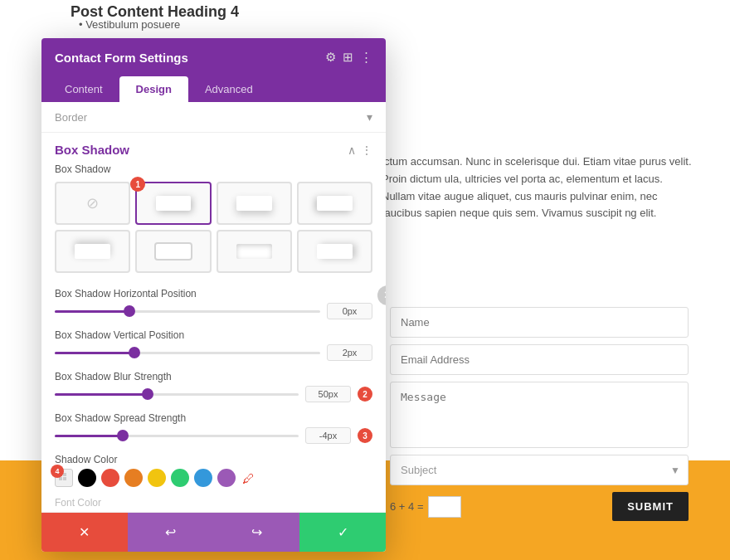 This screenshot has height=560, width=730. I want to click on vertical-position-fill, so click(95, 353).